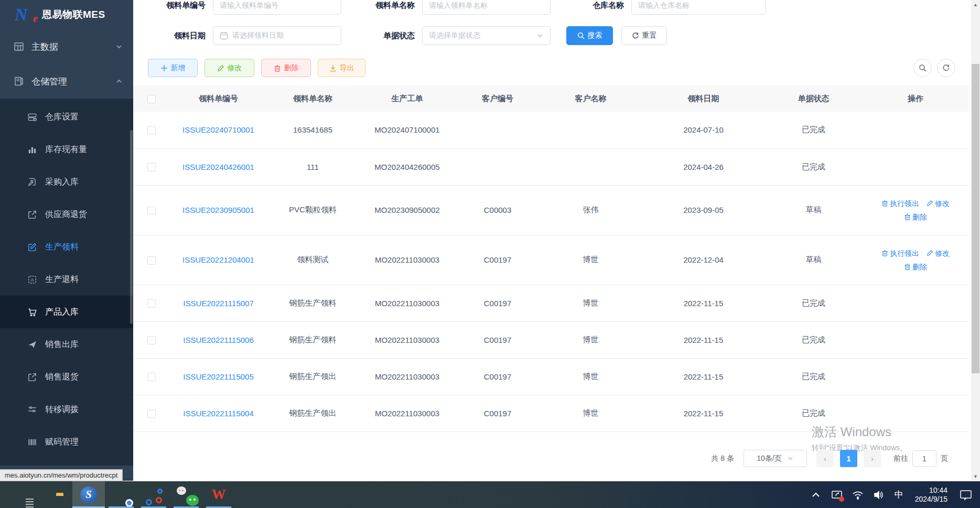 Image resolution: width=980 pixels, height=508 pixels. Describe the element at coordinates (277, 7) in the screenshot. I see `issue-code-input` at that location.